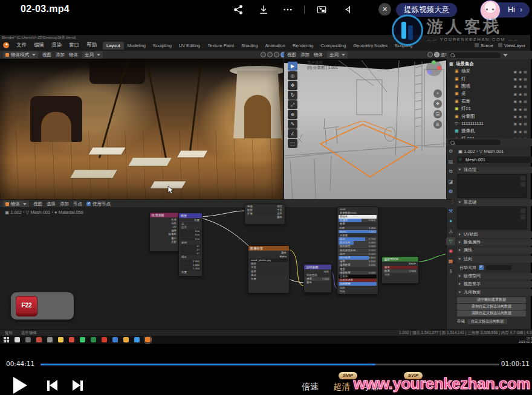 The width and height of the screenshot is (532, 395). I want to click on node-menu-item: 选择, so click(51, 204).